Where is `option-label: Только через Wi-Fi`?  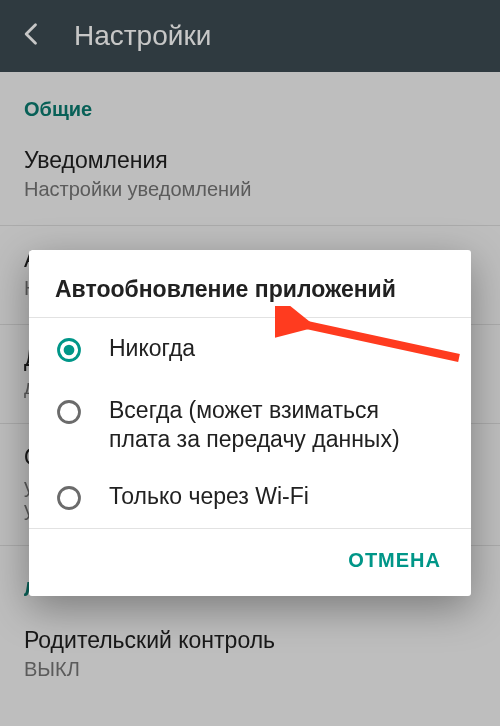 option-label: Только через Wi-Fi is located at coordinates (209, 496).